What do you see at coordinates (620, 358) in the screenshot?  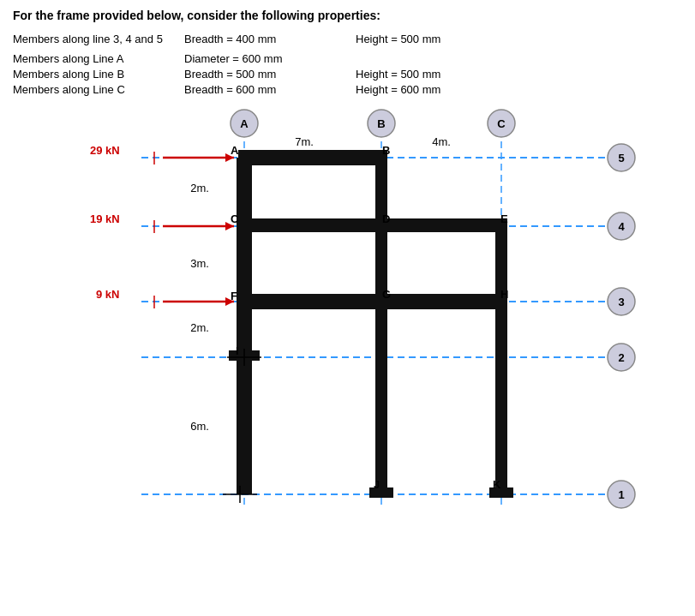 I see `label-num-2: 2` at bounding box center [620, 358].